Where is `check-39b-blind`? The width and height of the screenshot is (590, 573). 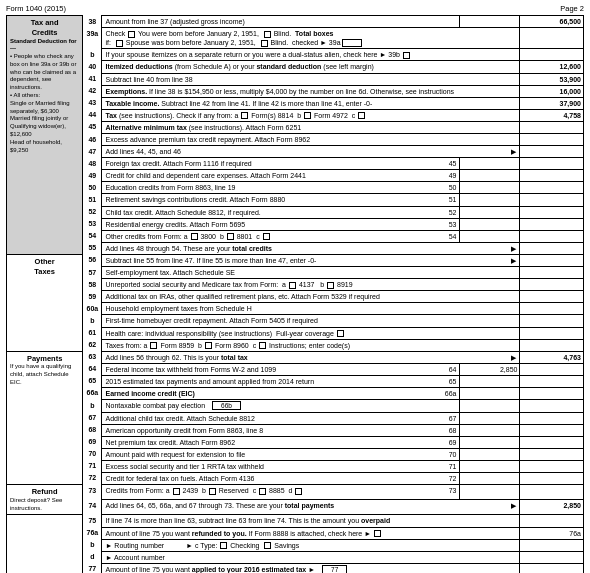 check-39b-blind is located at coordinates (264, 44).